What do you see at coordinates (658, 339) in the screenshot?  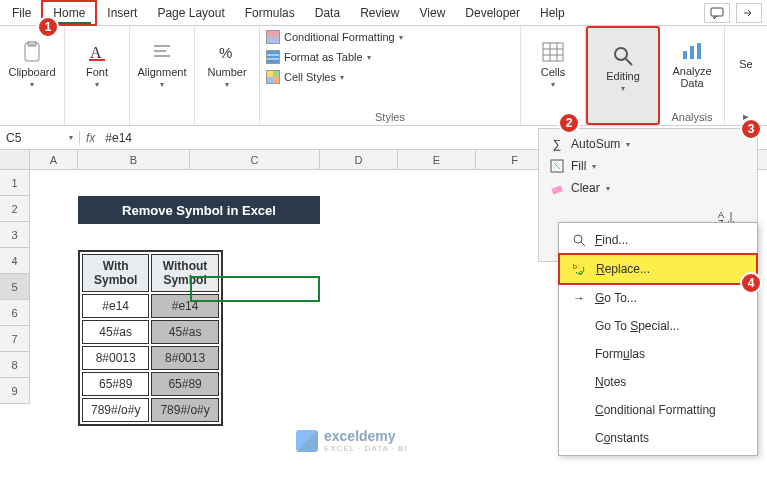 I see `find-select-menu: Find... bcReplace... →Go To... Go To Spe…` at bounding box center [658, 339].